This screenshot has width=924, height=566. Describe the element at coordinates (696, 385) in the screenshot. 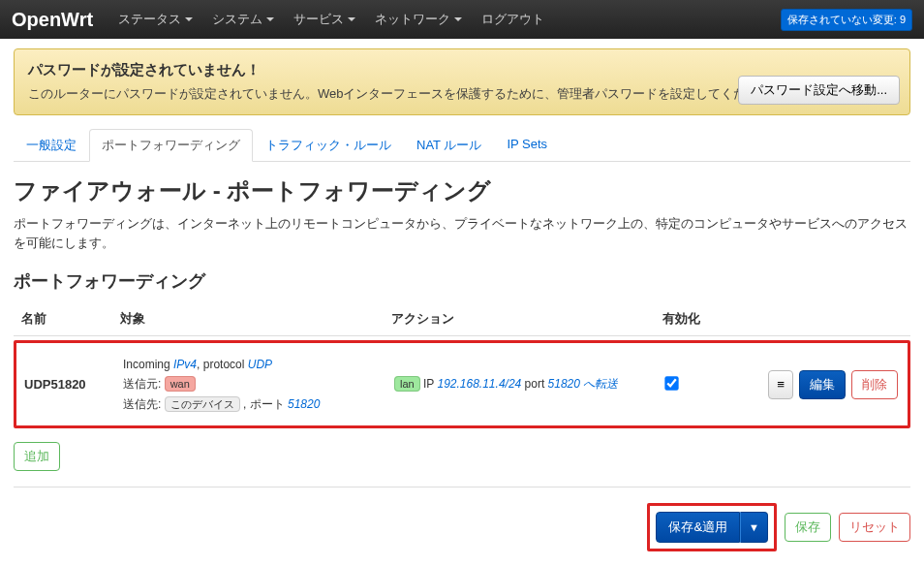

I see `rule-enable` at that location.